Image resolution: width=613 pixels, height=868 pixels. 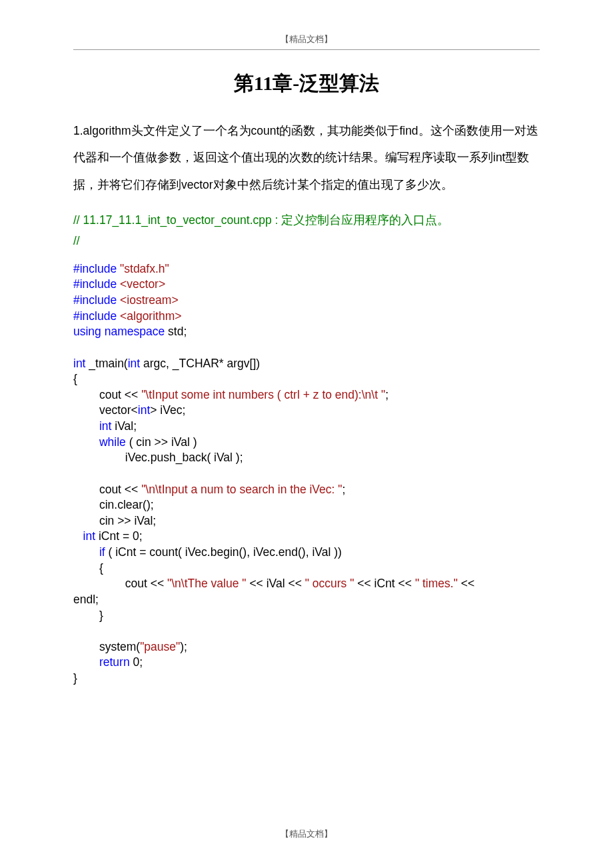 I want to click on txt-while-a, so click(x=87, y=442).